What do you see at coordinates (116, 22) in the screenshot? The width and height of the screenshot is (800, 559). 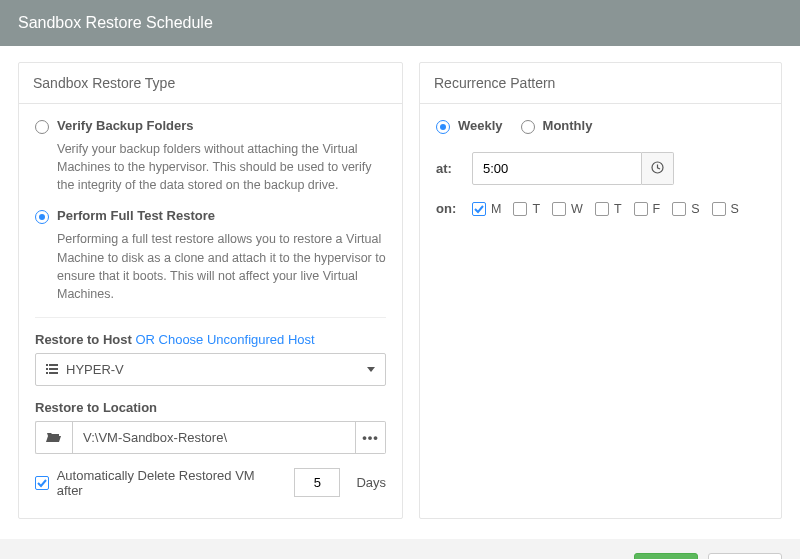 I see `dialog-title: Sandbox Restore Schedule` at bounding box center [116, 22].